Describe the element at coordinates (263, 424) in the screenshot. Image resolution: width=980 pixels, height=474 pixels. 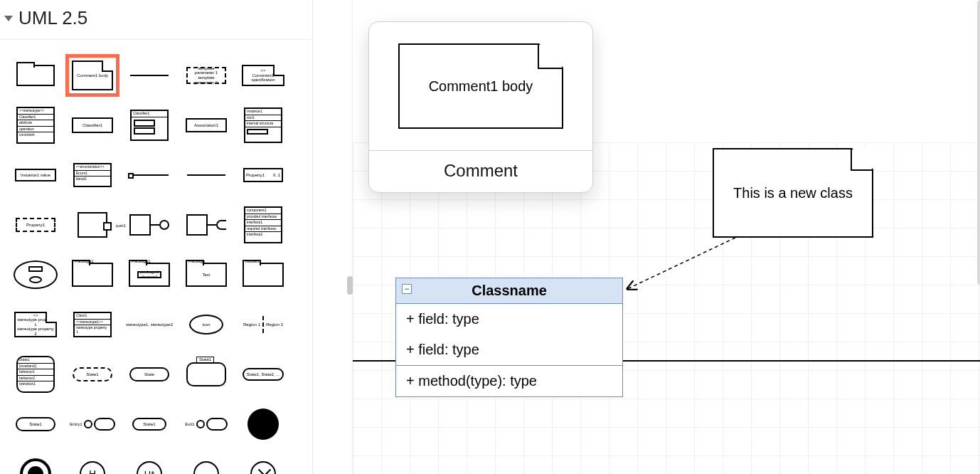
I see `shape-initial-state` at that location.